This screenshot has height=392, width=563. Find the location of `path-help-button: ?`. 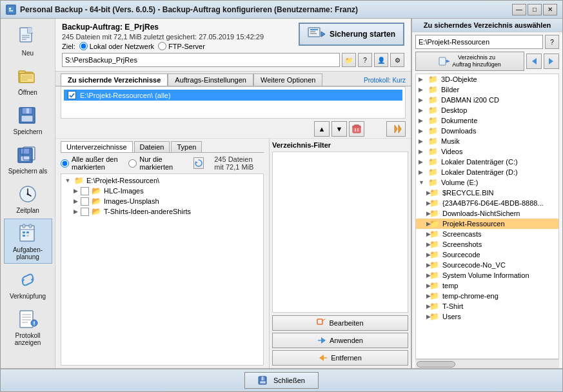

path-help-button: ? is located at coordinates (365, 60).